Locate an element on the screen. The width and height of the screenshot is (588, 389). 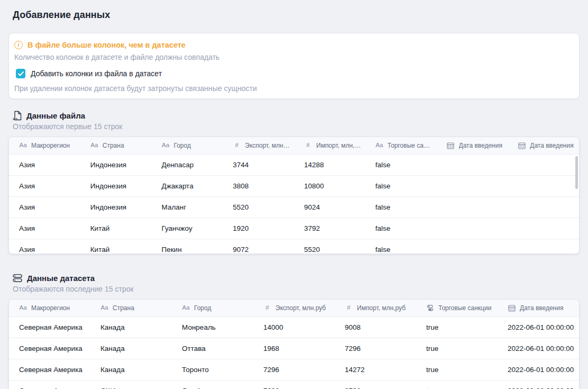
table-cell: 1920 is located at coordinates (258, 229).